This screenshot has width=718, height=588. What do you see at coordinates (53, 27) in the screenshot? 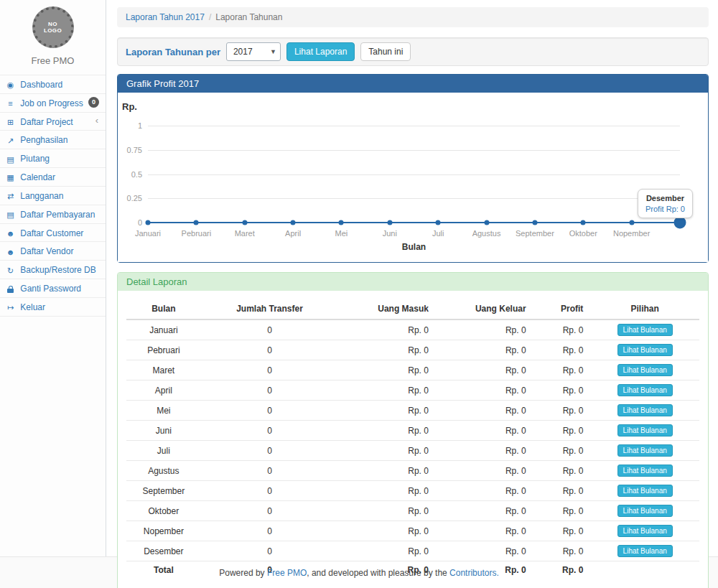
I see `logo-text: NO LOGO` at bounding box center [53, 27].